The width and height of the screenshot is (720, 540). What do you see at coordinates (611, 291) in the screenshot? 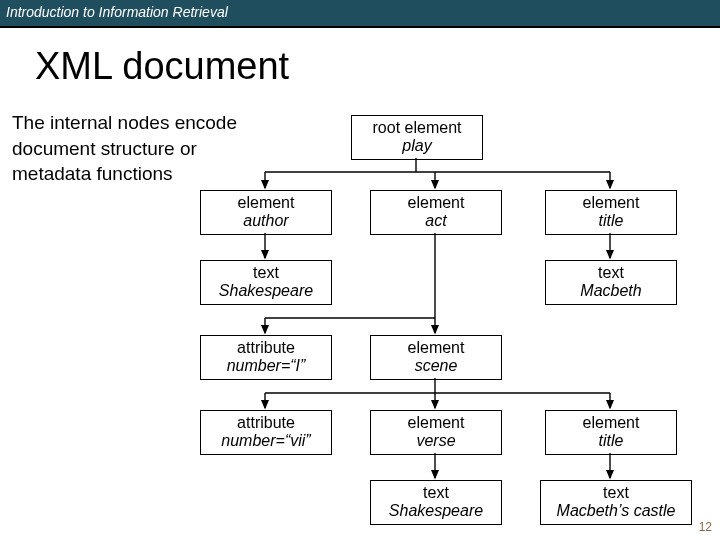
I see `node-macbeth-name: Macbeth` at bounding box center [611, 291].